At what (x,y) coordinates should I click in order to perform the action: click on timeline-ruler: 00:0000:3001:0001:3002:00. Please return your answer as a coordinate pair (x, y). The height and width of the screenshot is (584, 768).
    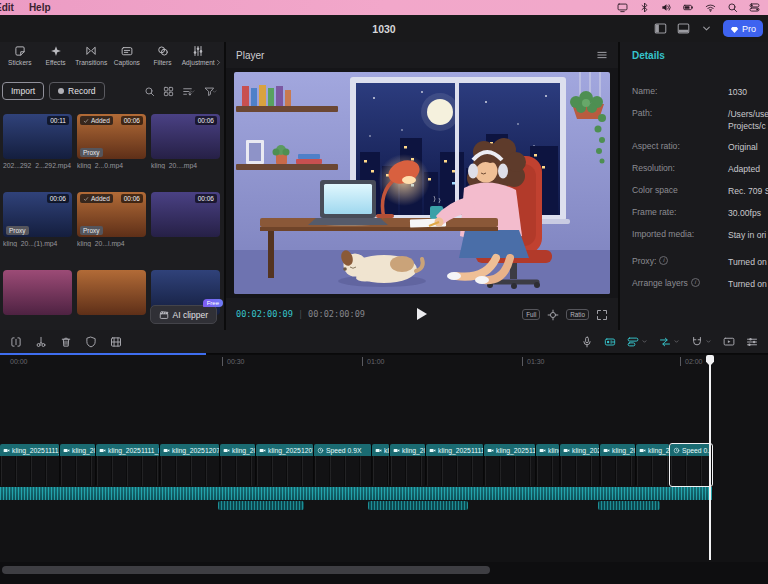
    Looking at the image, I should click on (384, 362).